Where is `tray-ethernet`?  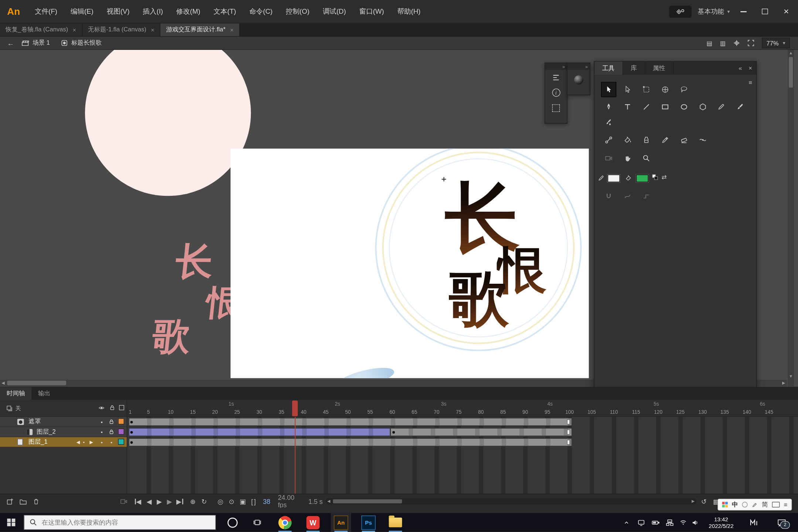 tray-ethernet is located at coordinates (669, 522).